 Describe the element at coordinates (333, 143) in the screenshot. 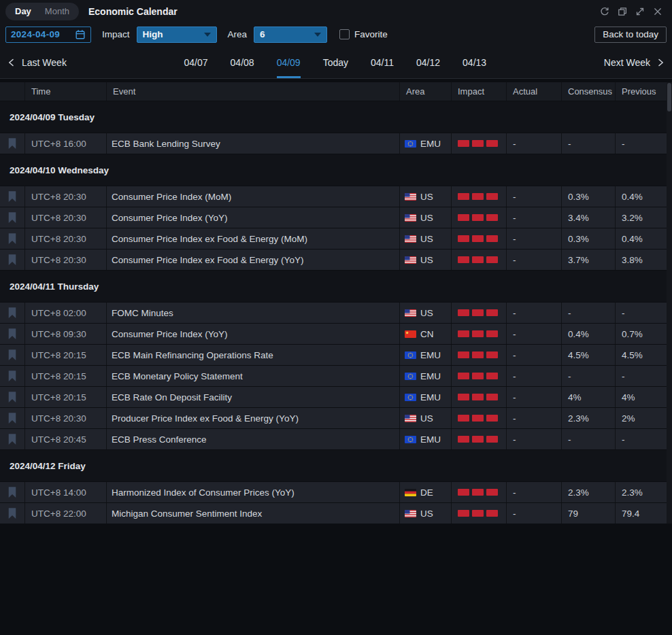

I see `event-row: UTC+8 16:00ECB Bank Lending SurveyEMU---` at that location.